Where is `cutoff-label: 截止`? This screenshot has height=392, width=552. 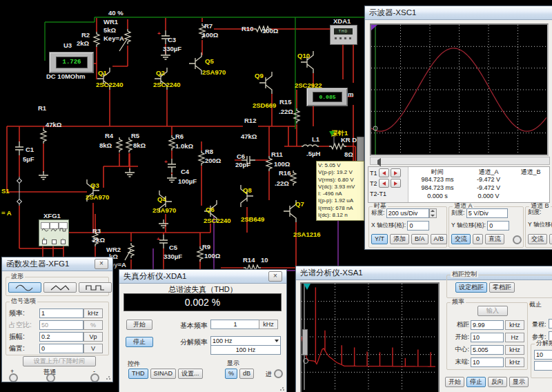
cutoff-label: 截止 is located at coordinates (535, 305).